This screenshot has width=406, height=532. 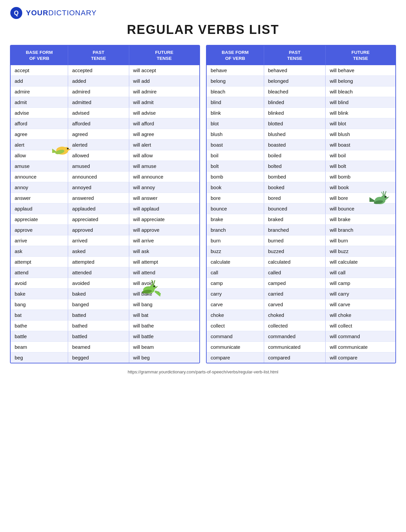 I want to click on table-row: bouncebouncedwill bounce, so click(x=301, y=209).